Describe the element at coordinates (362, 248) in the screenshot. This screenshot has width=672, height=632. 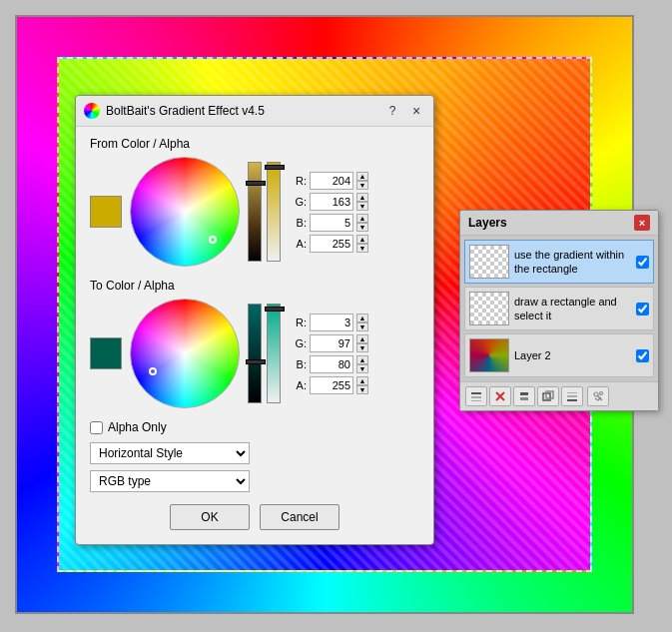
I see `from-a-down: ▼` at that location.